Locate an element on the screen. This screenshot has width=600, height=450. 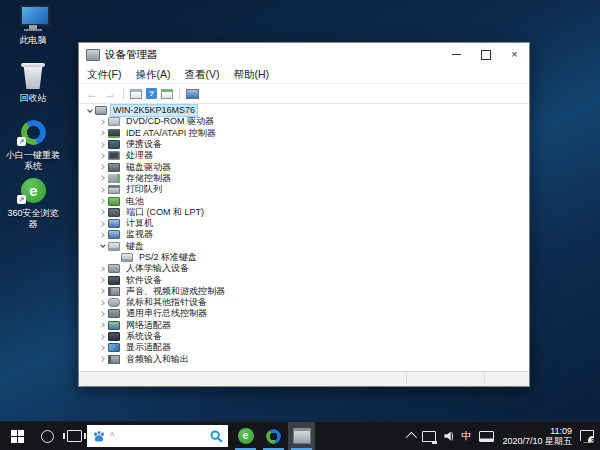
device-manager-app-icon is located at coordinates (93, 55).